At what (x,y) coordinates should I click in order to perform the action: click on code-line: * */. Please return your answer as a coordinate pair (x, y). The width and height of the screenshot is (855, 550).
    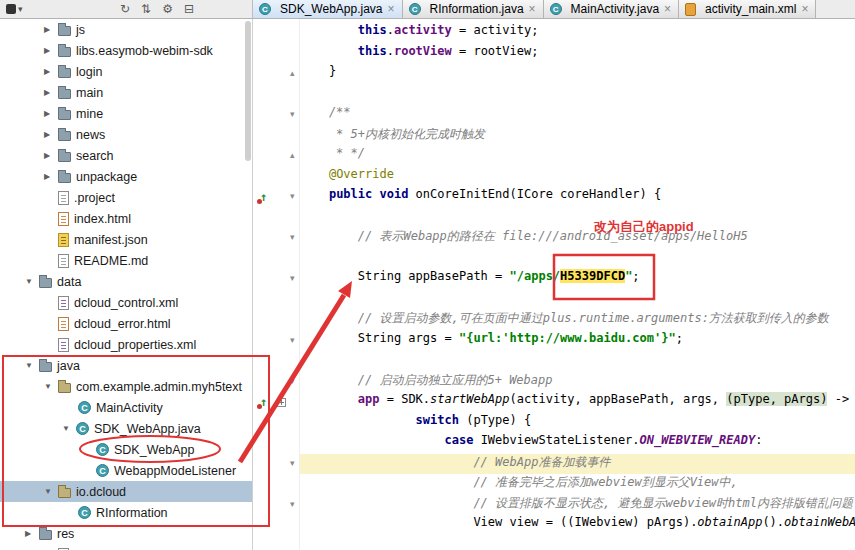
    Looking at the image, I should click on (578, 156).